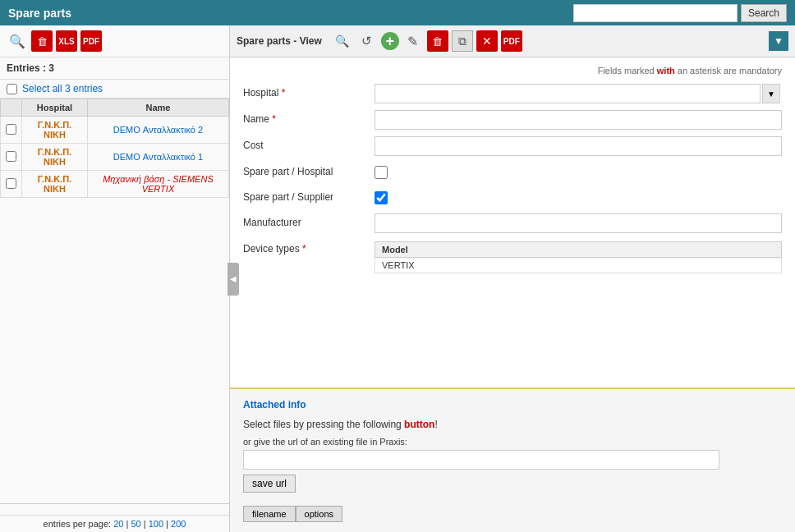 This screenshot has width=795, height=532. Describe the element at coordinates (274, 119) in the screenshot. I see `name-required: *` at that location.